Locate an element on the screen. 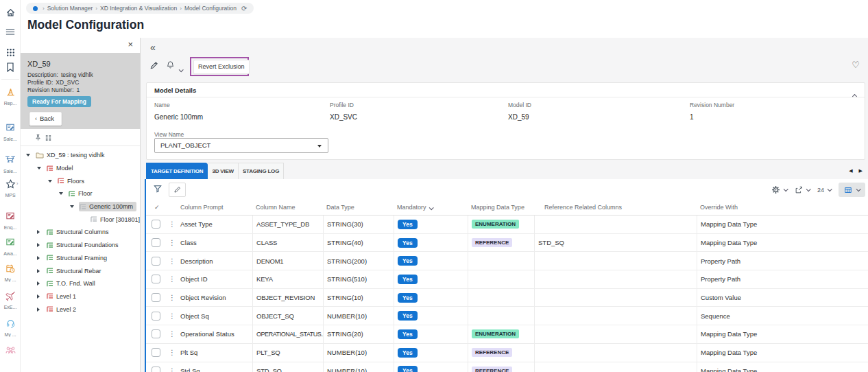  tree-item: Floor [301801] is located at coordinates (80, 220).